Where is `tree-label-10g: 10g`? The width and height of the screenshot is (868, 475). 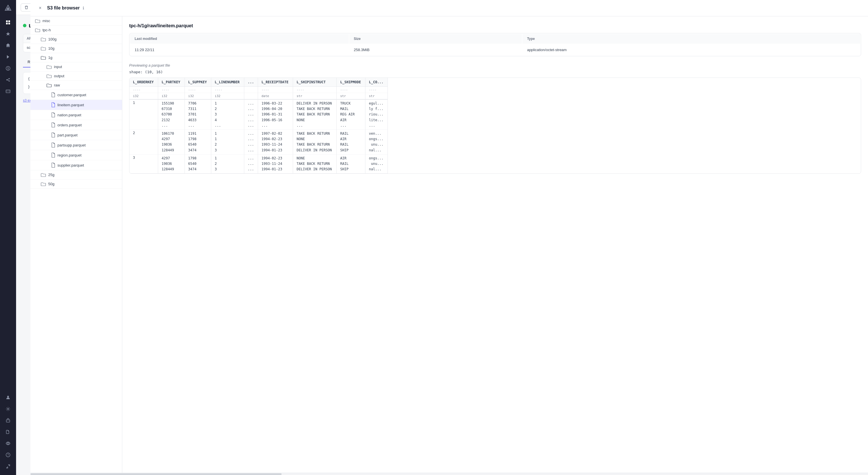 tree-label-10g: 10g is located at coordinates (51, 49).